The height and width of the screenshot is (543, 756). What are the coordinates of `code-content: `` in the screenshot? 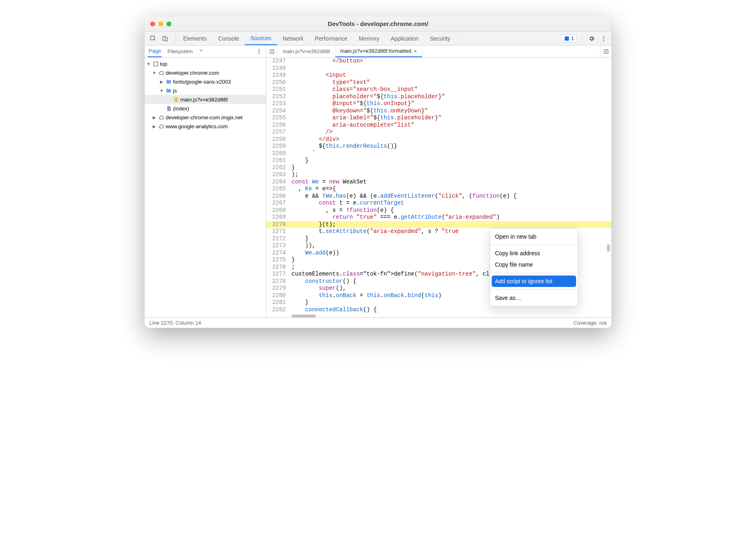 It's located at (450, 154).